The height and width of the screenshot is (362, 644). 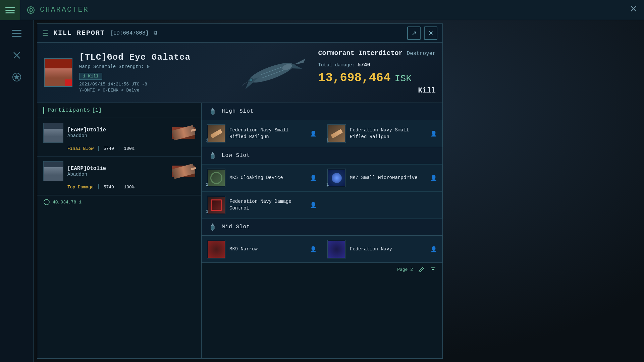 What do you see at coordinates (68, 83) in the screenshot?
I see `avatar-corp-badge` at bounding box center [68, 83].